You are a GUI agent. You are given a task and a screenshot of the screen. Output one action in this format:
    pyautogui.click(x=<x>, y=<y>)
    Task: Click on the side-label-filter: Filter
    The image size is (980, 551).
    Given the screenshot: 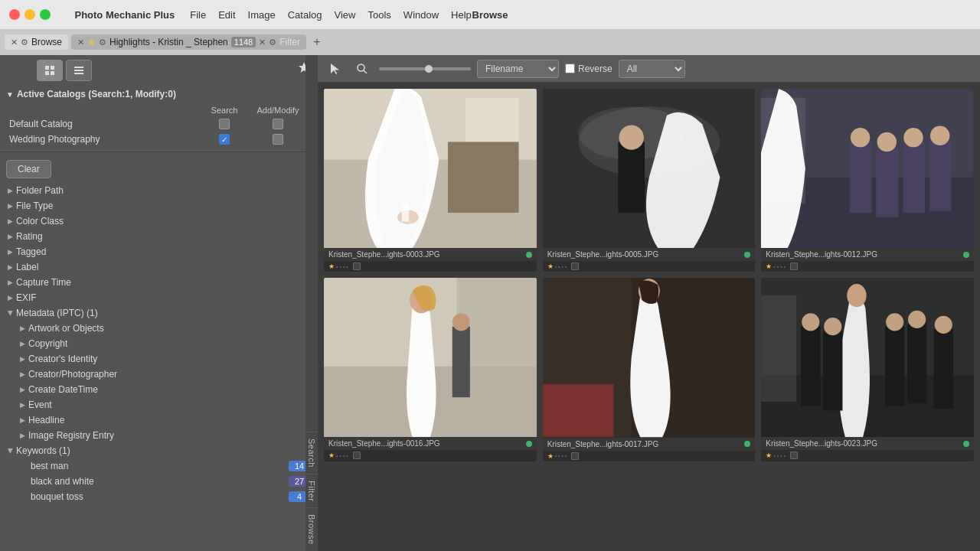 What is the action you would take?
    pyautogui.click(x=312, y=491)
    